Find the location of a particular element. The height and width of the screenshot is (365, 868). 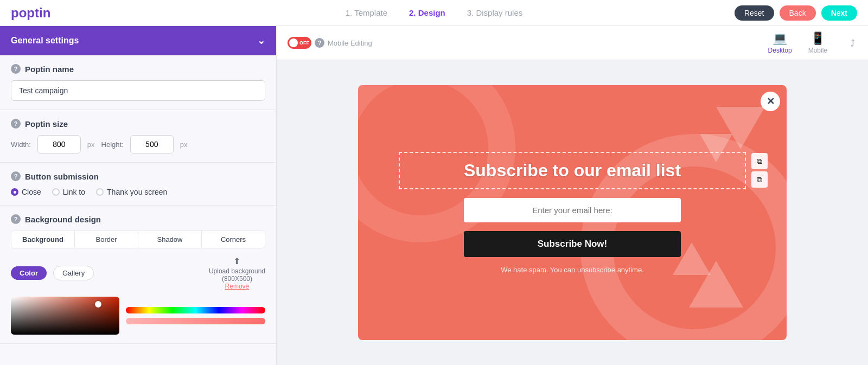

resize-action-button: ⧉ is located at coordinates (760, 180).